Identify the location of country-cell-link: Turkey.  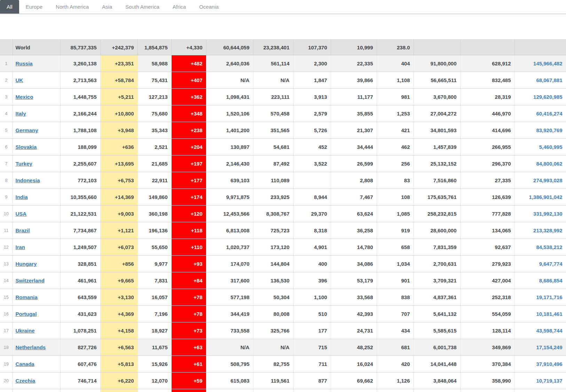
(24, 163).